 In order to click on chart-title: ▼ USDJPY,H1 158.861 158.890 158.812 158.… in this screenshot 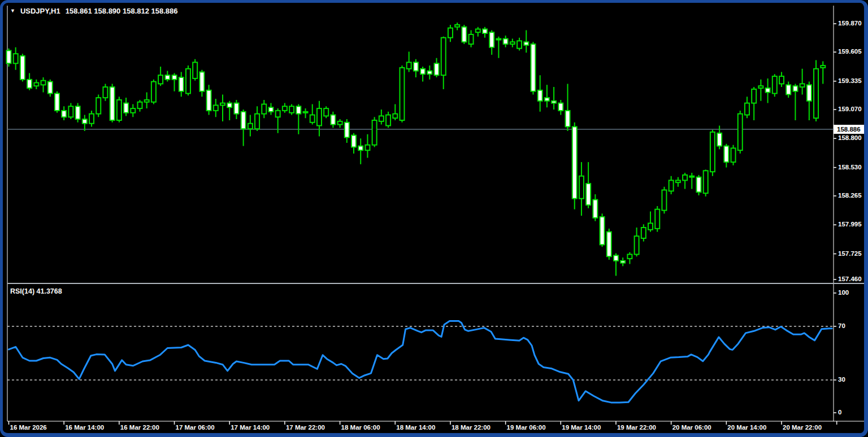, I will do `click(94, 11)`.